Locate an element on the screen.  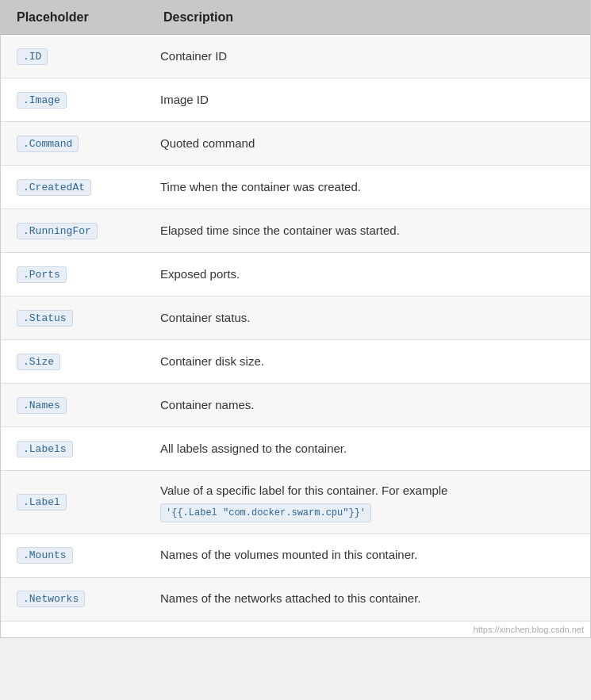
placeholder-badge: .Command is located at coordinates (48, 144).